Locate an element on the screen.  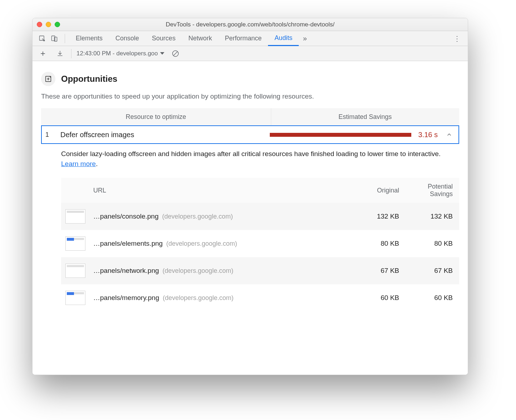
savings-bar is located at coordinates (340, 135).